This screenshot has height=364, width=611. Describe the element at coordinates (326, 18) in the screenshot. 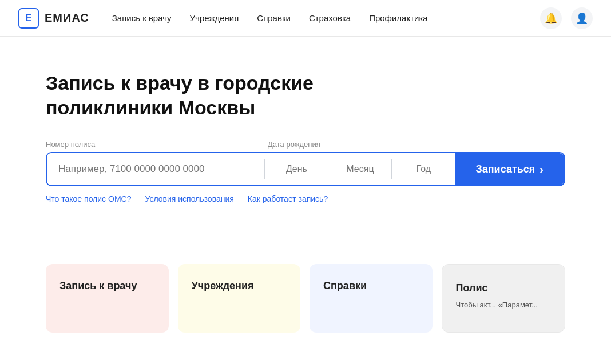

I see `main-nav: Запись к врачу Учреждения Справки Страхо…` at that location.